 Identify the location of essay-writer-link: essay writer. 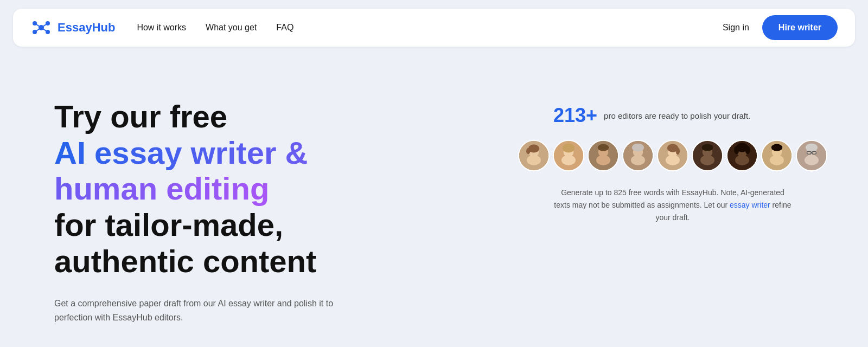
(750, 205).